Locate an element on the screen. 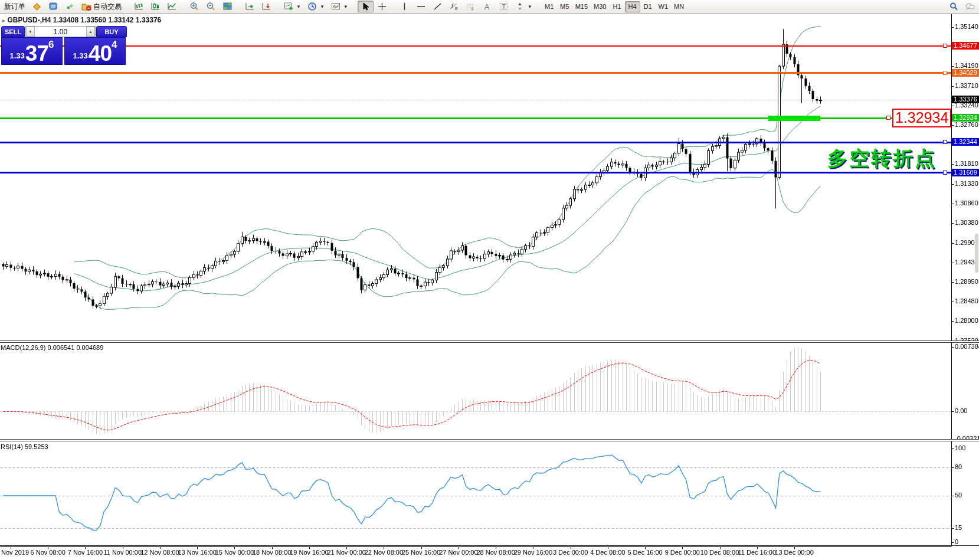  macd-axis-tick: 0.00 is located at coordinates (961, 411).